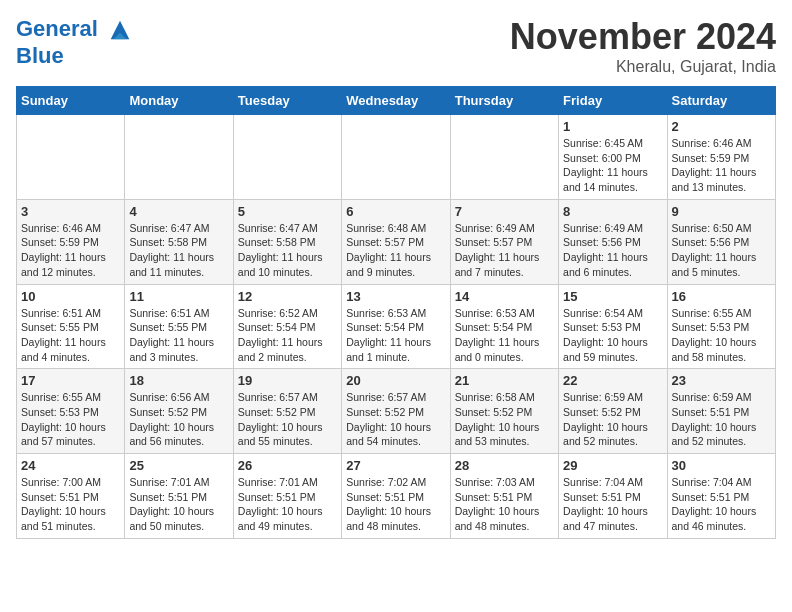  I want to click on calendar-cell: 17Sunrise: 6:55 AM Sunset: 5:53 PM Dayli…, so click(71, 412).